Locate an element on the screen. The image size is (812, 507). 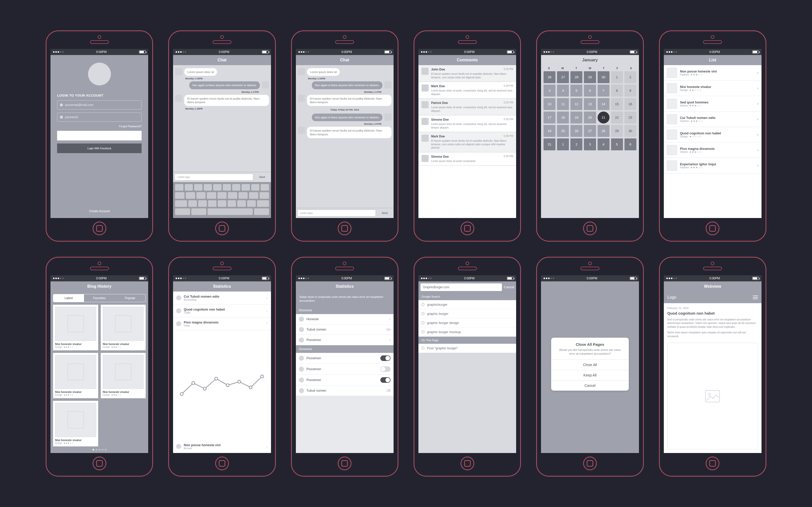
facebook-login-button: Login With Facebook is located at coordinates (99, 148).